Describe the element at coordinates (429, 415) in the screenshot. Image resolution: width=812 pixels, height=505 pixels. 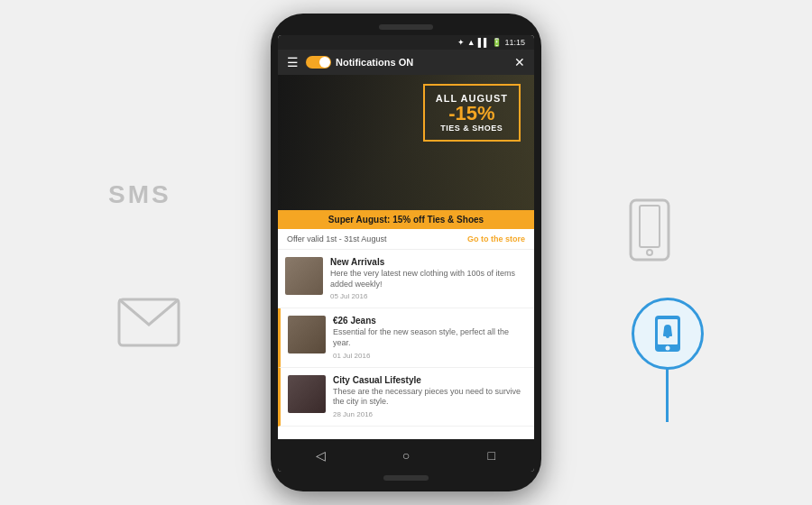
I see `notification-date-3: 28 Jun 2016` at that location.